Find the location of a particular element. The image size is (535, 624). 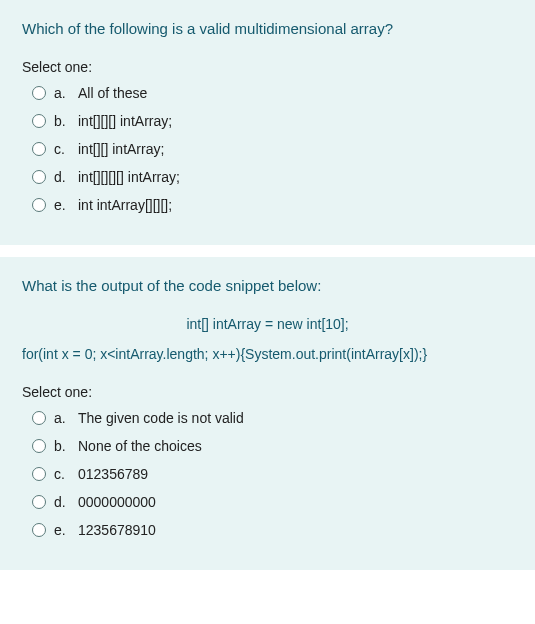

option-text: int intArray[][][]; is located at coordinates (122, 205).